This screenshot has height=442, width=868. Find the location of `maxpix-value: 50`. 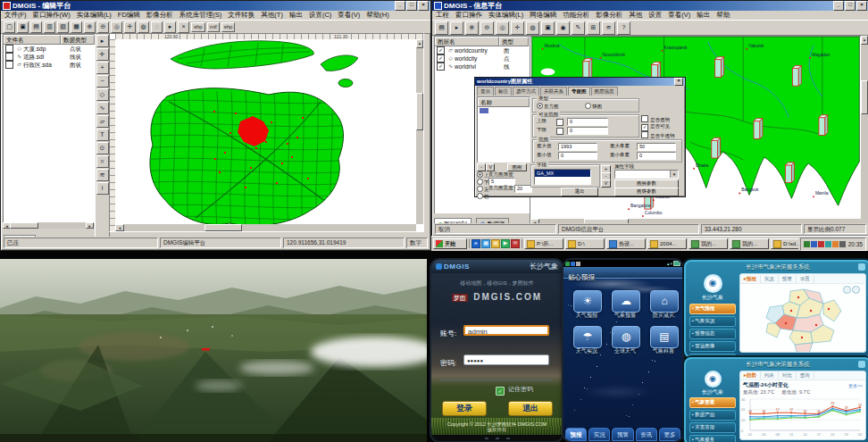

maxpix-value: 50 is located at coordinates (656, 146).